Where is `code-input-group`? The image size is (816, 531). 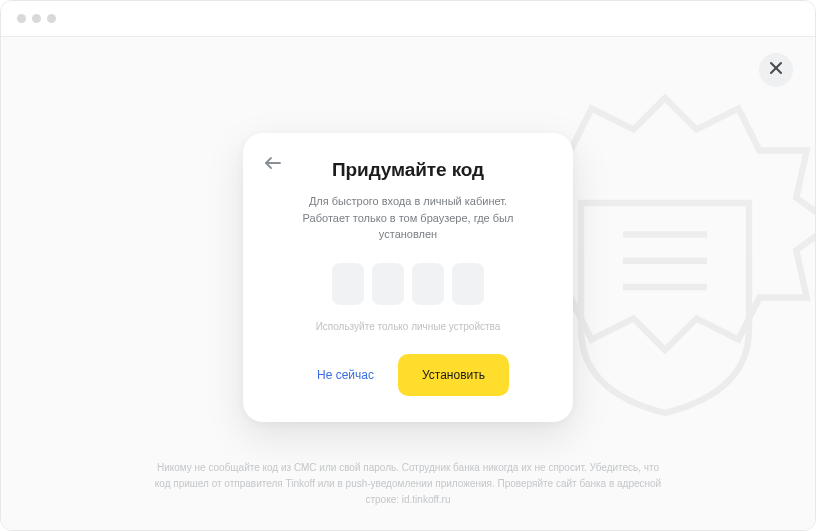 code-input-group is located at coordinates (408, 284).